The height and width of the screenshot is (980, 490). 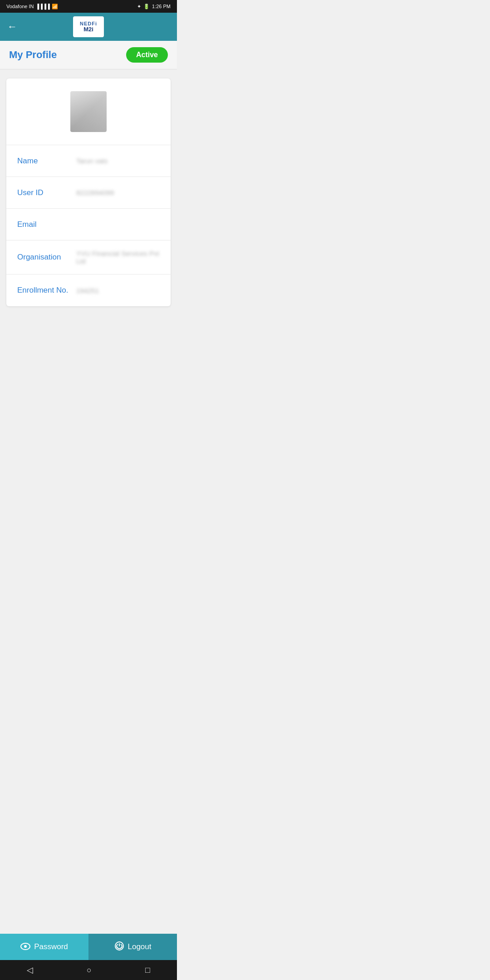 I want to click on status-bar: Vodafone IN ▐▐▐▐ 📶 ✦ 🔋 1:26 PM, so click(x=88, y=6).